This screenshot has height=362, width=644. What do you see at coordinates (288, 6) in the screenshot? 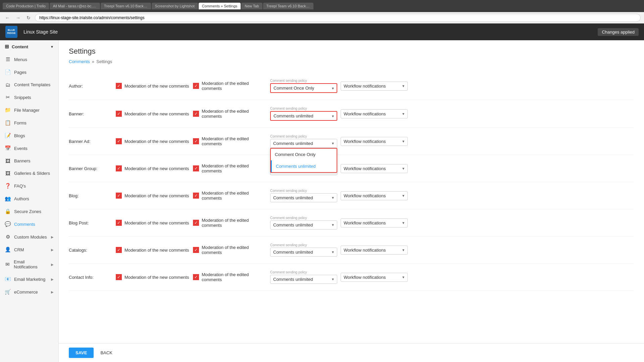
I see `tab-treepl2: Treepl Team v6.10 Backlog - Bo...` at bounding box center [288, 6].